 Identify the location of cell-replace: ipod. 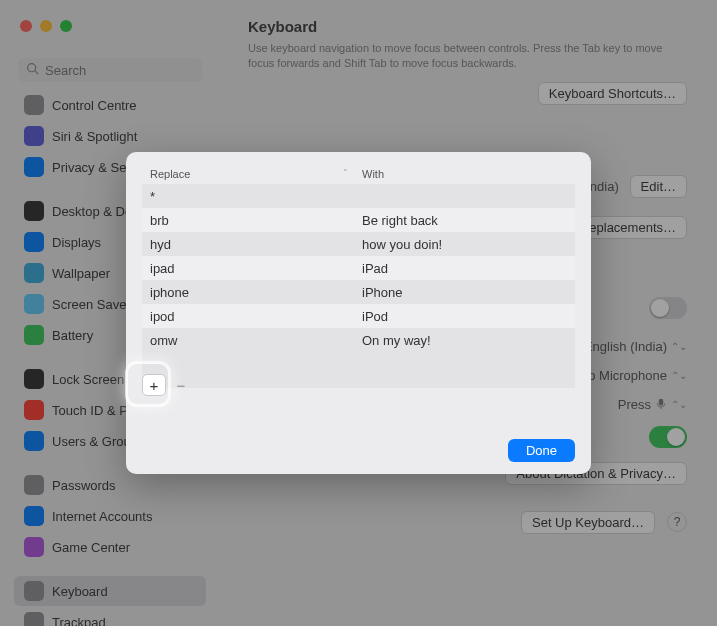
(256, 316).